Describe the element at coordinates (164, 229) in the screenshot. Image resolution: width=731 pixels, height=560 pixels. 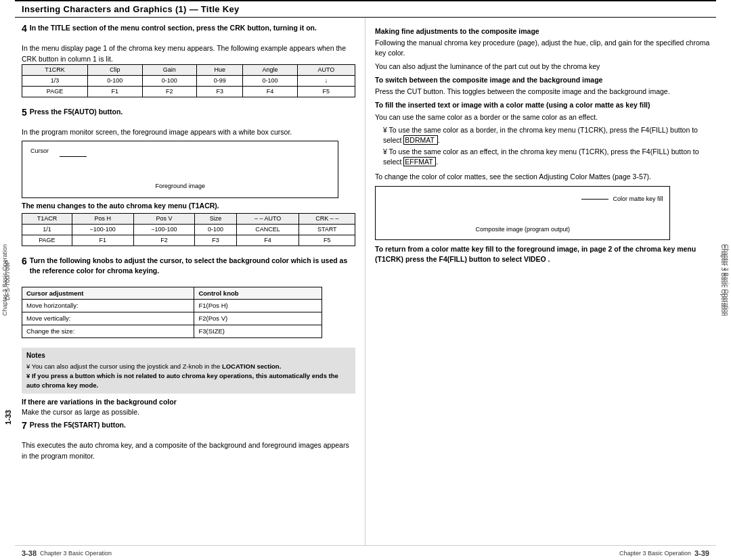
I see `t2-r2: −100-100` at that location.